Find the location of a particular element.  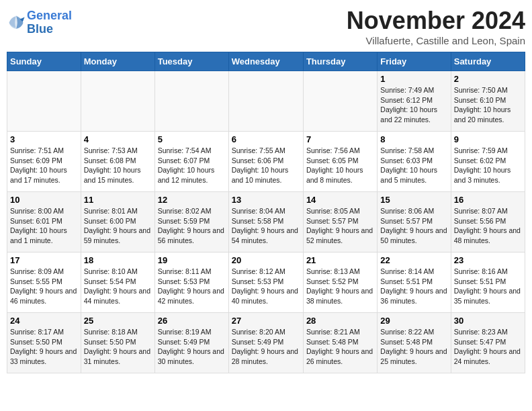

weekday-header: Sunday is located at coordinates (44, 62).